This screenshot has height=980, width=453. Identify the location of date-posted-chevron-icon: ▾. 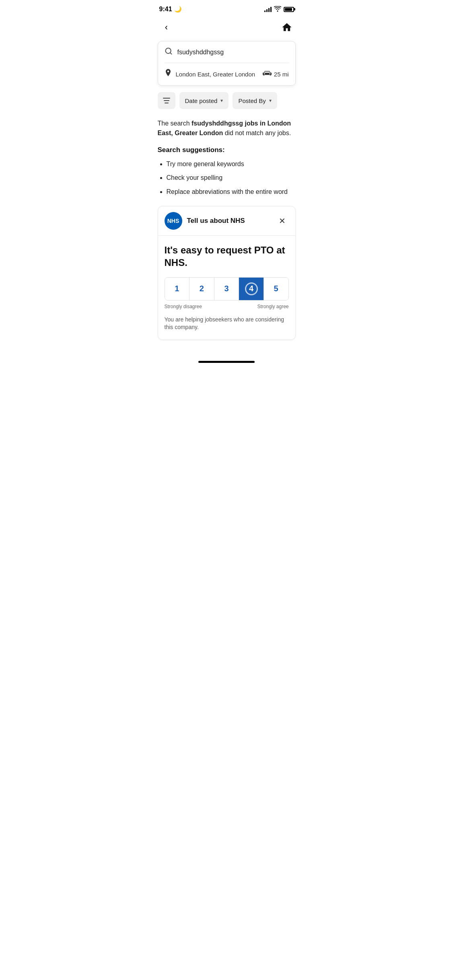
(222, 101).